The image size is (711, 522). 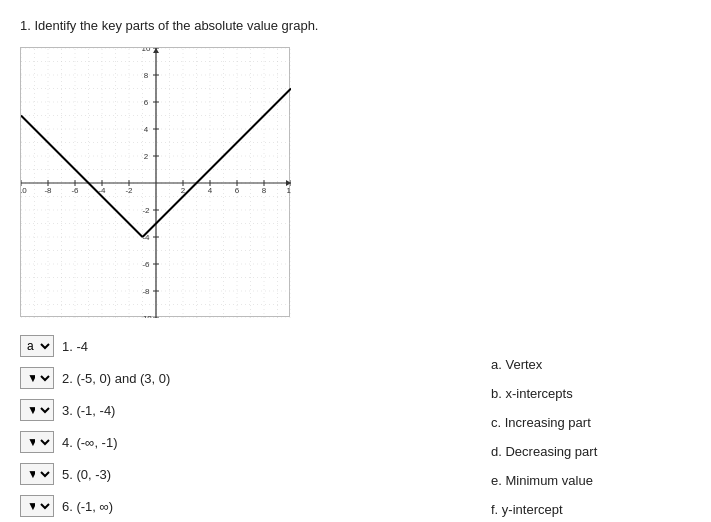 What do you see at coordinates (356, 26) in the screenshot?
I see `question-title: 1. Identify the key parts of the absolut…` at bounding box center [356, 26].